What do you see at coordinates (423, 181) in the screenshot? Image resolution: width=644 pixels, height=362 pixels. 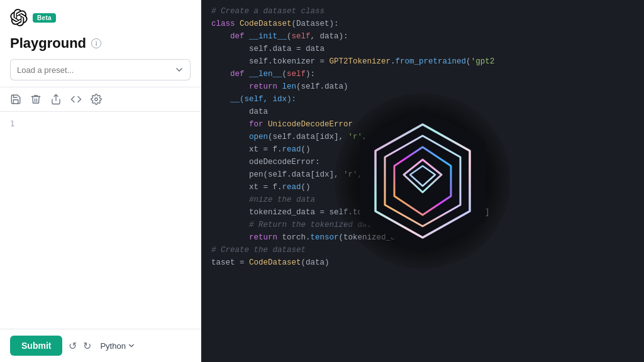 I see `hex-logo` at bounding box center [423, 181].